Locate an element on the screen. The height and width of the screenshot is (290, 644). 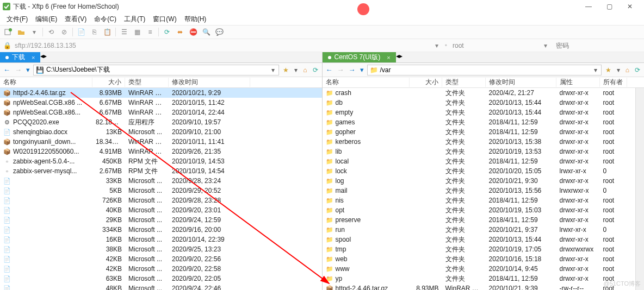
file-row: 📁lib文件夹2020/10/19, 13:53drwxr-xr-xroot is located at coordinates (484, 152).